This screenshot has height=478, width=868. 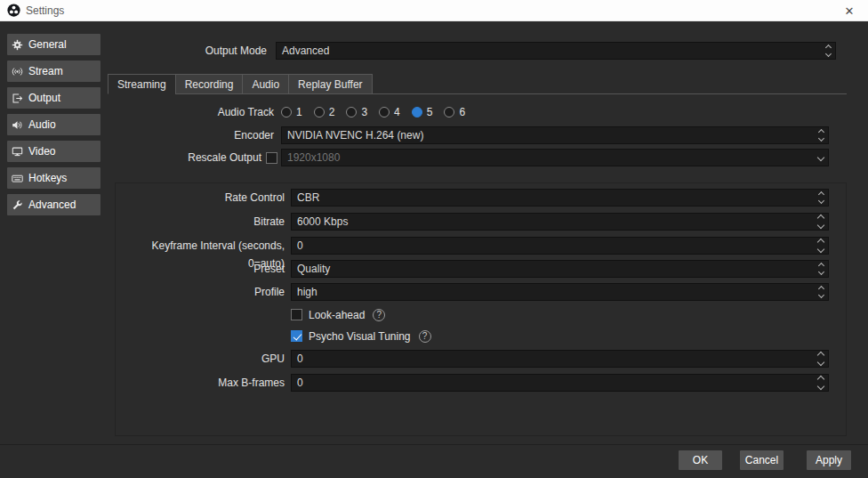 I want to click on radio-label: 1, so click(x=299, y=112).